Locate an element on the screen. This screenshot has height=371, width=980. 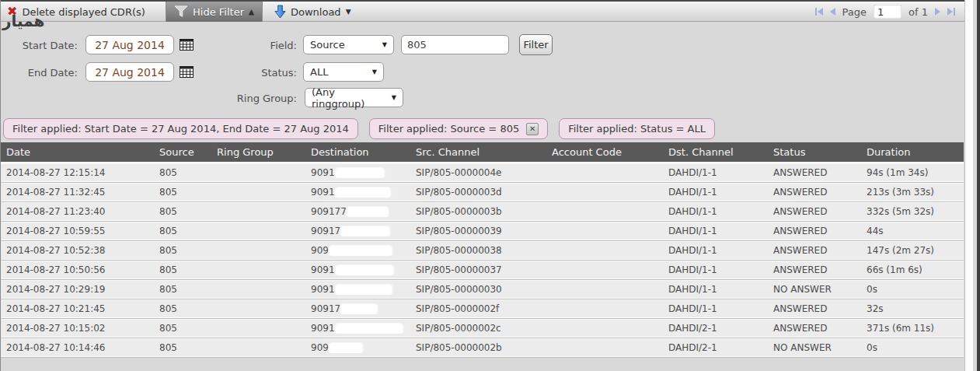
funnel-icon is located at coordinates (181, 12).